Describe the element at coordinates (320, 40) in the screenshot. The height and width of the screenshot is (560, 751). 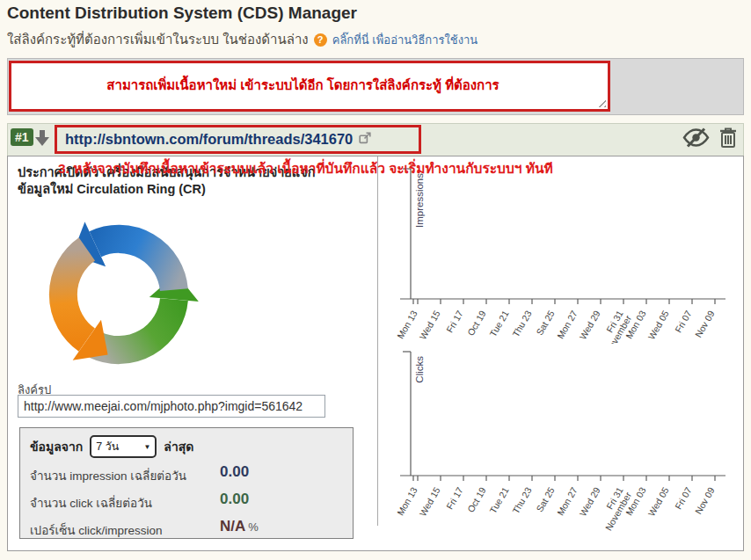
I see `help-icon: ?` at that location.